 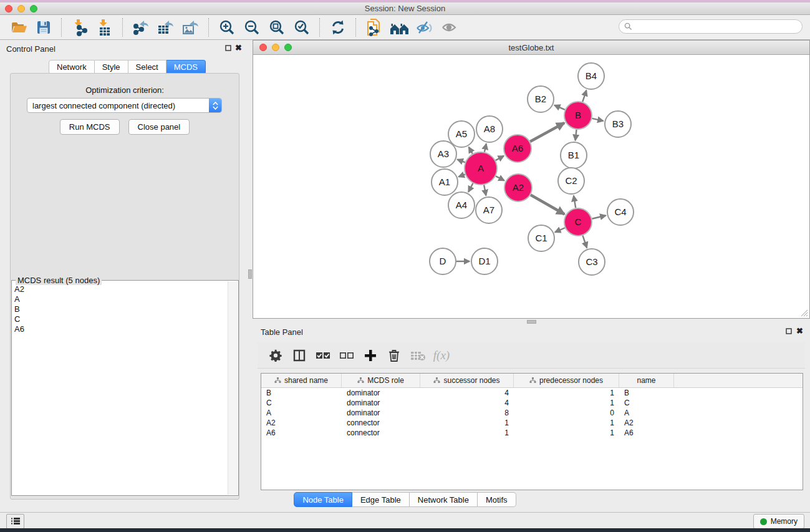 What do you see at coordinates (323, 355) in the screenshot?
I see `select-all-rows-icon` at bounding box center [323, 355].